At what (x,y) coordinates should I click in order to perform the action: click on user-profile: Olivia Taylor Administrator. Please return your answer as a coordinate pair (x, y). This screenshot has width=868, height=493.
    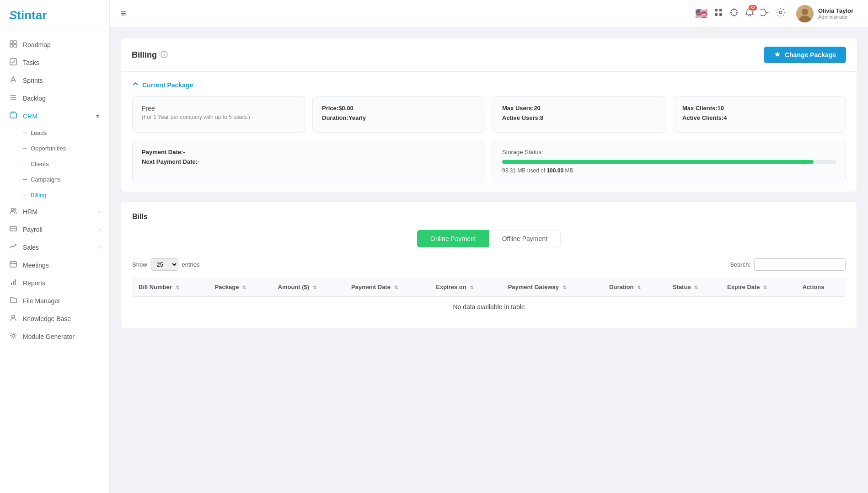
    Looking at the image, I should click on (825, 14).